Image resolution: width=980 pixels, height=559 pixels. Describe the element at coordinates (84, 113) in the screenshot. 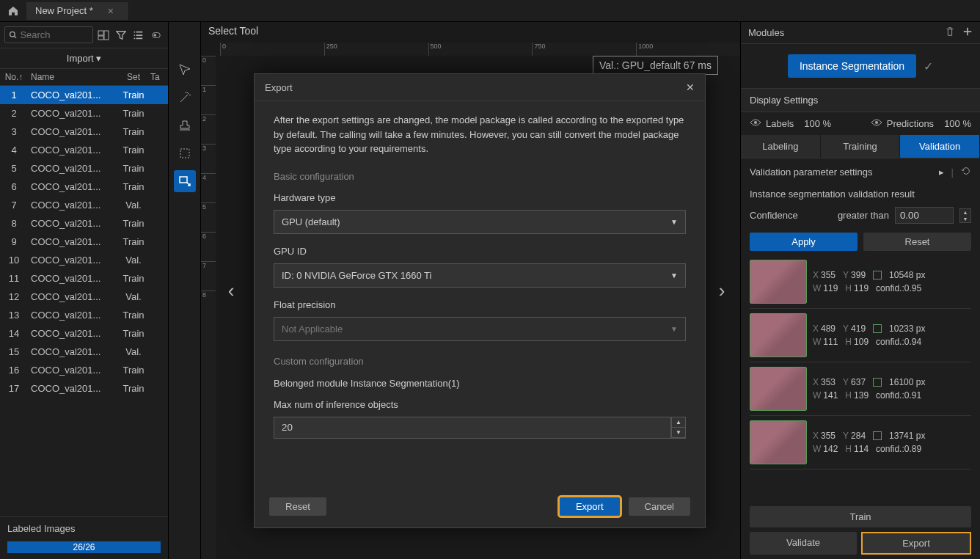

I see `table-row: 2COCO_val201...Train` at that location.